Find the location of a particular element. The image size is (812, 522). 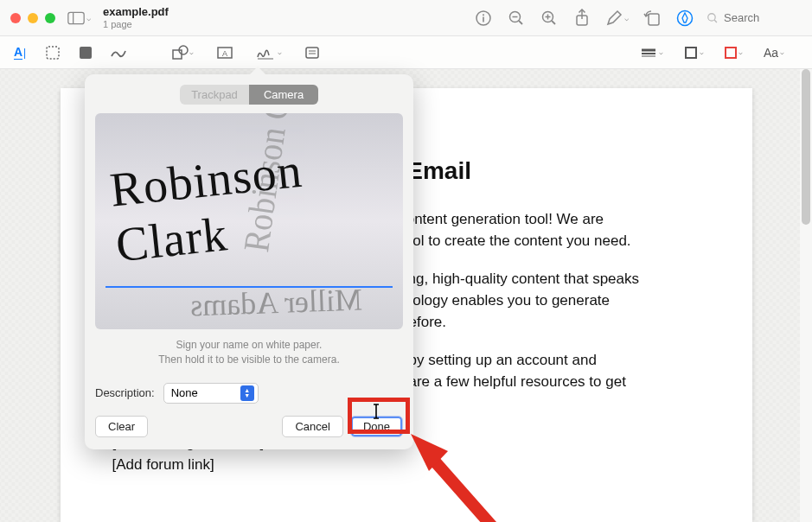

share-icon is located at coordinates (582, 18).